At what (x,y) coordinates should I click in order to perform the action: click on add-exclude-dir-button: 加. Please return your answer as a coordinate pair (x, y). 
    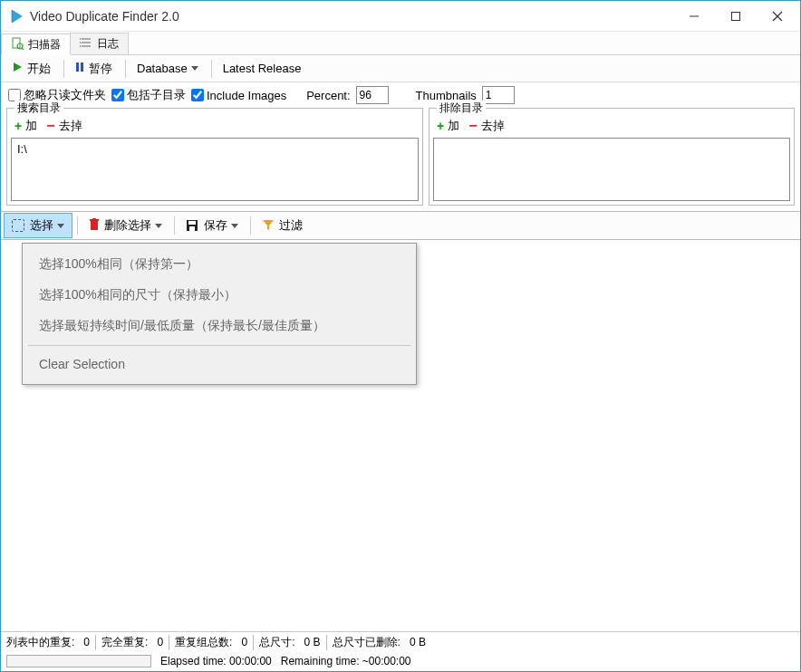
    Looking at the image, I should click on (455, 126).